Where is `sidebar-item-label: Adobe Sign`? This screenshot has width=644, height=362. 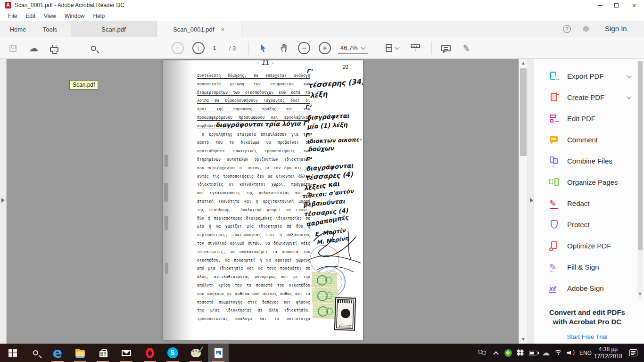
sidebar-item-label: Adobe Sign is located at coordinates (586, 288).